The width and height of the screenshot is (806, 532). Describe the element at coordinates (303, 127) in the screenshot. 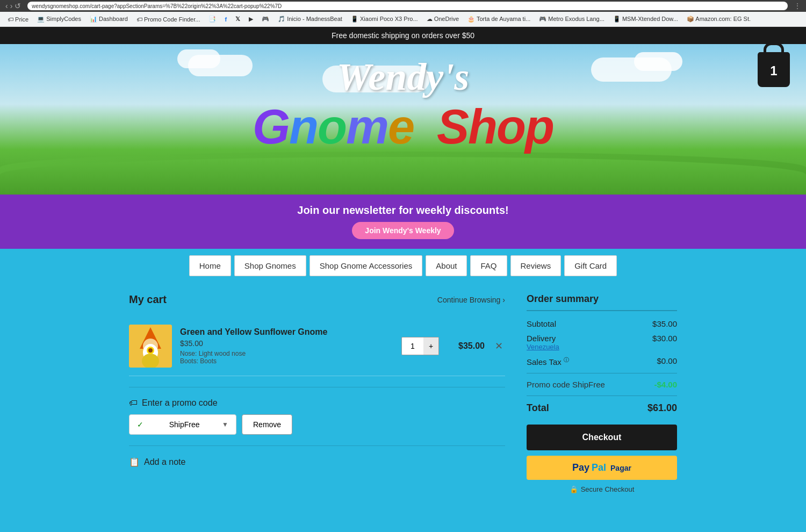

I see `gnome-n: n` at that location.